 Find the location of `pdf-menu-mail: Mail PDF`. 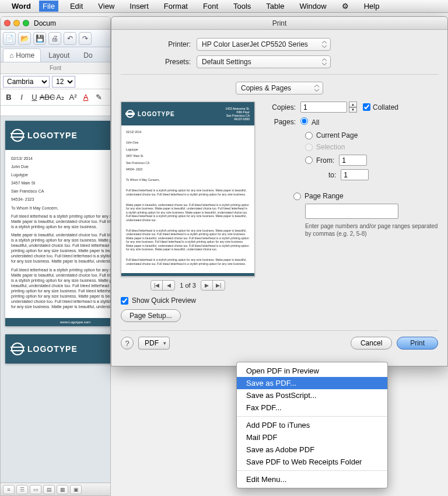

pdf-menu-mail: Mail PDF is located at coordinates (312, 438).